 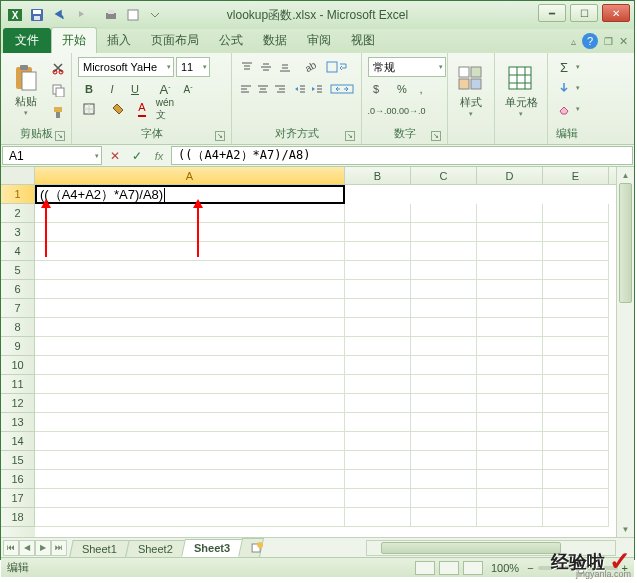 What do you see at coordinates (576, 176) in the screenshot?
I see `col-header-E: E` at bounding box center [576, 176].